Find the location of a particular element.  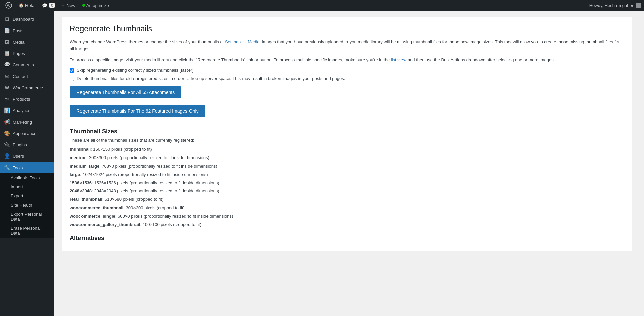

sidebar-item-dashboard: ⊞ Dashboard is located at coordinates (27, 19).